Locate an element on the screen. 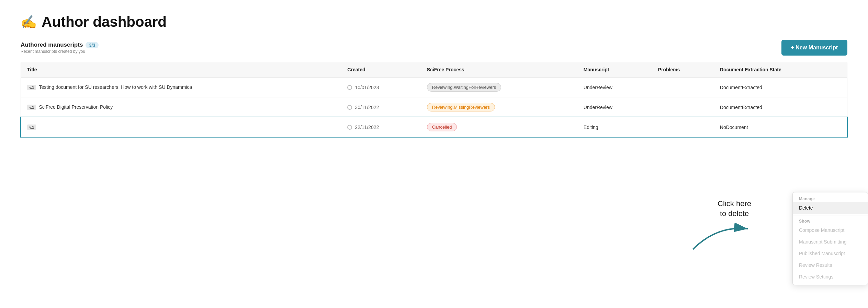 This screenshot has height=308, width=868. section-desc: Recent manuscripts created by you is located at coordinates (60, 51).